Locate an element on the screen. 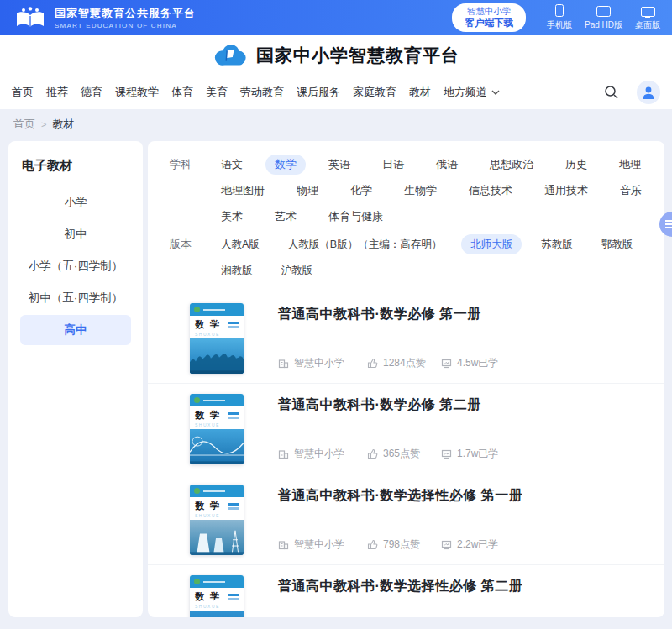 This screenshot has height=629, width=672. book-title: 普通高中教科书·数学选择性必修 第一册 is located at coordinates (465, 495).